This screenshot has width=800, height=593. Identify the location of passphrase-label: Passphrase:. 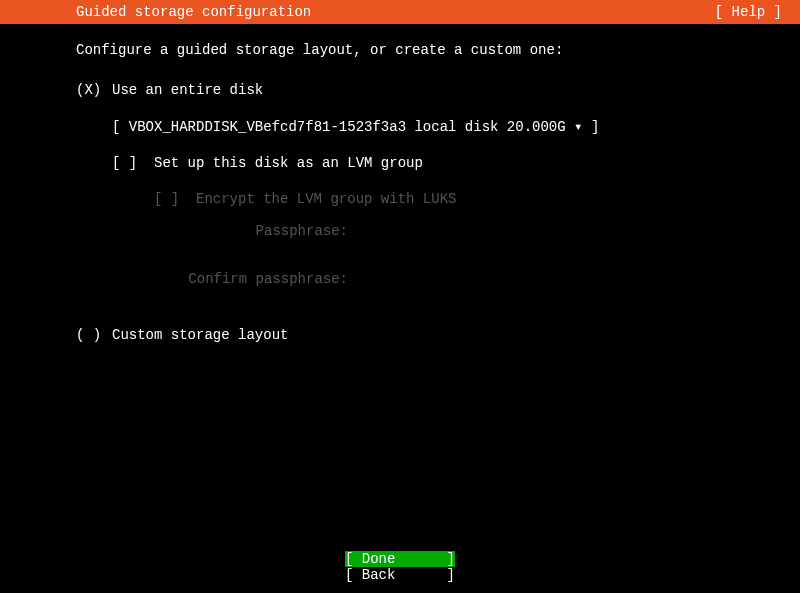
(216, 231).